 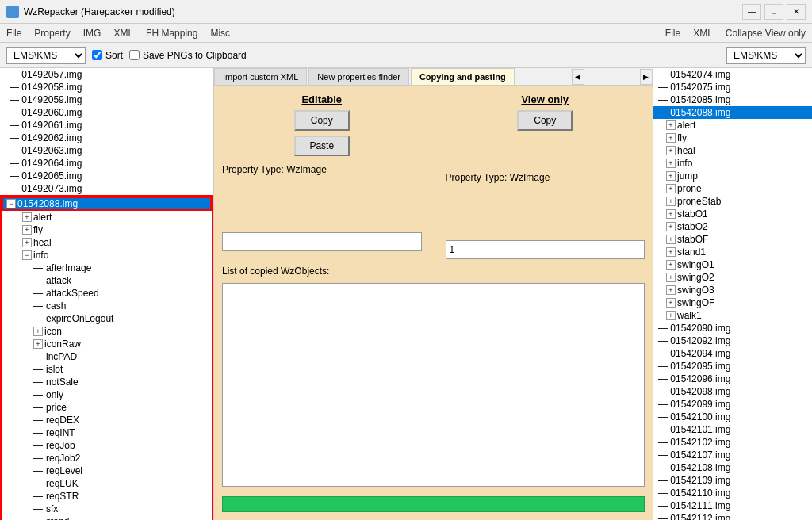 I want to click on menu-file: File, so click(x=14, y=33).